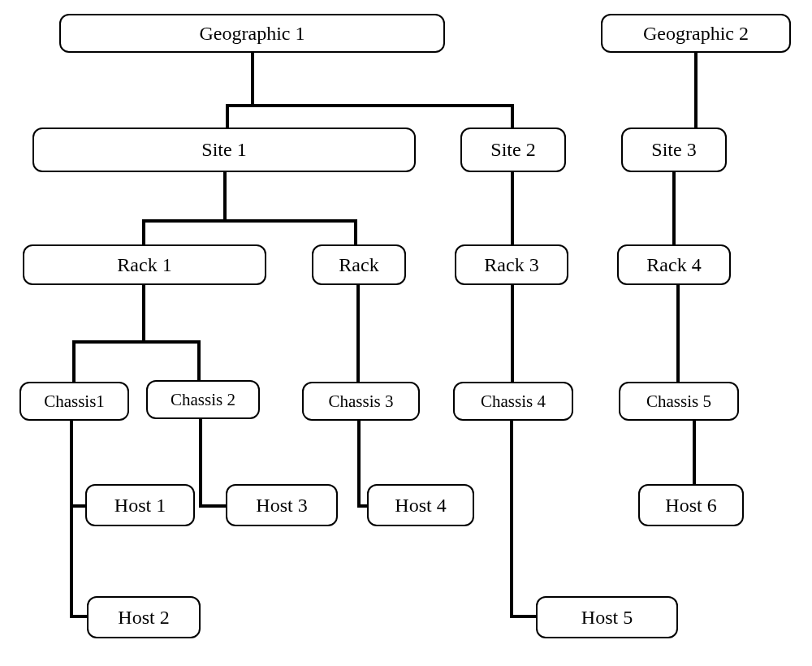 The width and height of the screenshot is (812, 666). What do you see at coordinates (203, 400) in the screenshot?
I see `chassis-2: Chassis 2` at bounding box center [203, 400].